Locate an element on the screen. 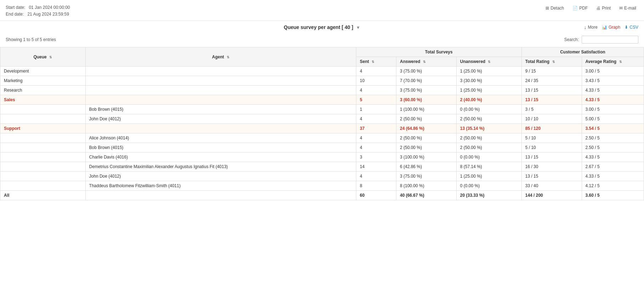 This screenshot has width=644, height=299. sort-icon: ▼ is located at coordinates (358, 28).